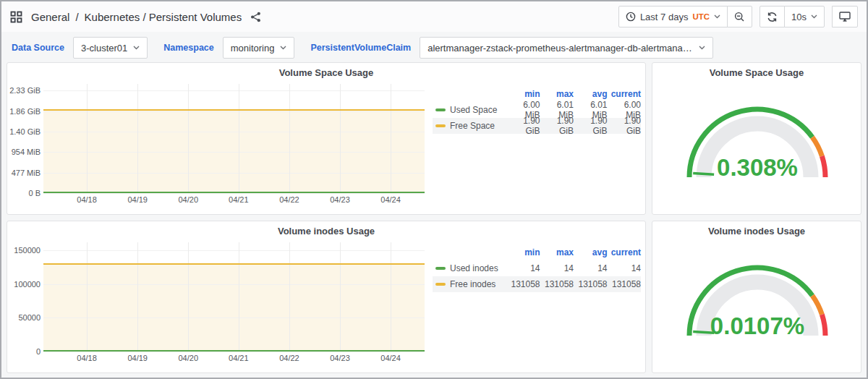  What do you see at coordinates (259, 48) in the screenshot?
I see `namespace-select: monitoring` at bounding box center [259, 48].